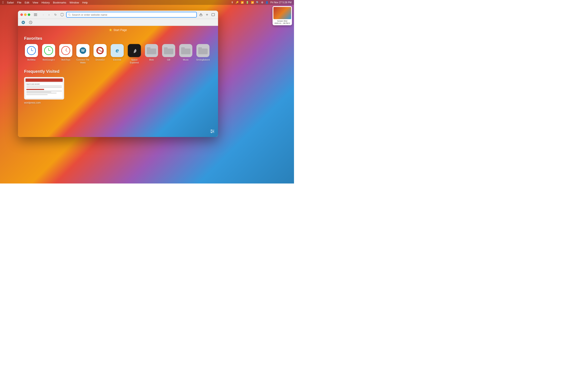 The height and width of the screenshot is (367, 588). I want to click on frequently-visited-title: Frequently Visited, so click(118, 71).